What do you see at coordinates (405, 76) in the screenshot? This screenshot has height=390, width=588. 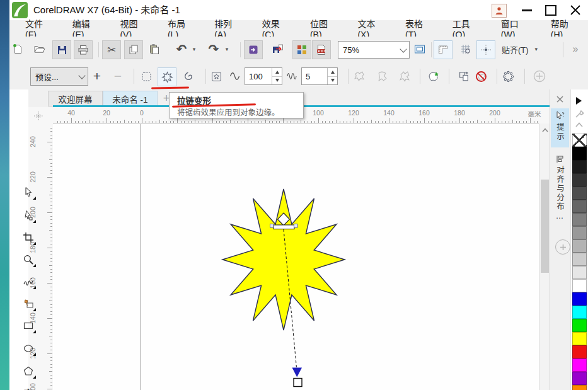 I see `local-distortion-button` at bounding box center [405, 76].